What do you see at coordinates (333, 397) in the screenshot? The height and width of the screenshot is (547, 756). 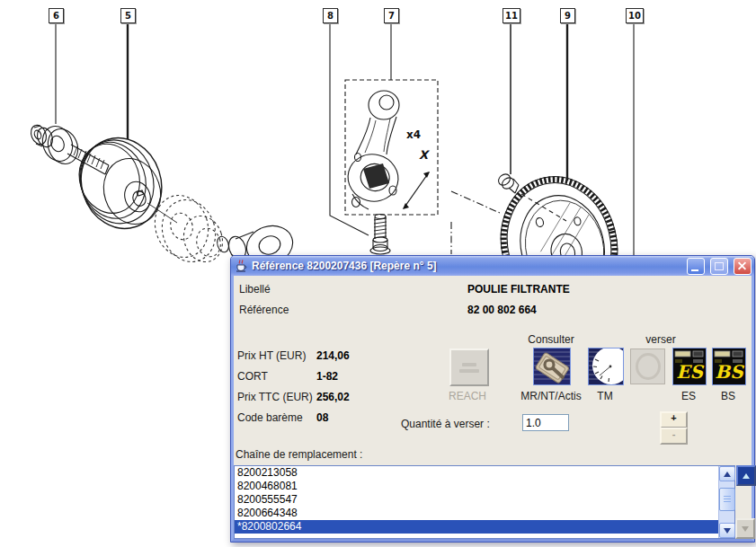 I see `prix-ttc-value: 256,02` at bounding box center [333, 397].